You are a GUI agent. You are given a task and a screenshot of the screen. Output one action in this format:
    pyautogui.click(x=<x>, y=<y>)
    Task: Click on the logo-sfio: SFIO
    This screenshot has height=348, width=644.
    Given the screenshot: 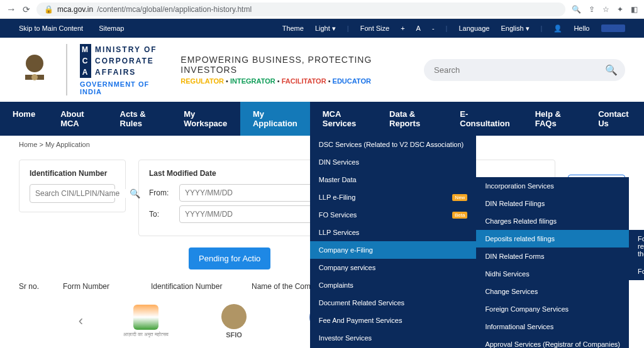 What is the action you would take?
    pyautogui.click(x=234, y=321)
    